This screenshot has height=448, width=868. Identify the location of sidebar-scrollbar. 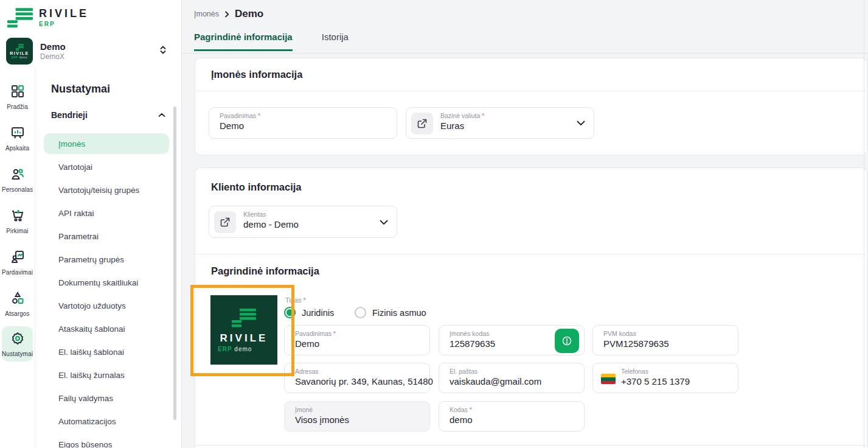
(175, 263).